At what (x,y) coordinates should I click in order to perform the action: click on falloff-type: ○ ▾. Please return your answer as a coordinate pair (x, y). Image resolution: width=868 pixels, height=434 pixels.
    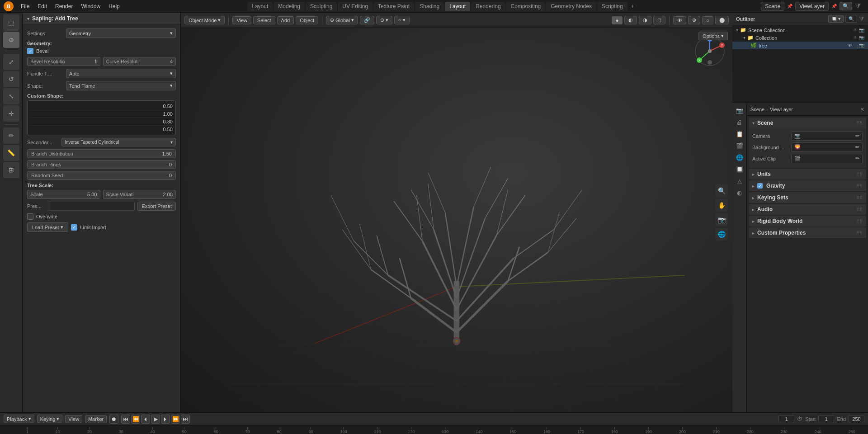
    Looking at the image, I should click on (402, 20).